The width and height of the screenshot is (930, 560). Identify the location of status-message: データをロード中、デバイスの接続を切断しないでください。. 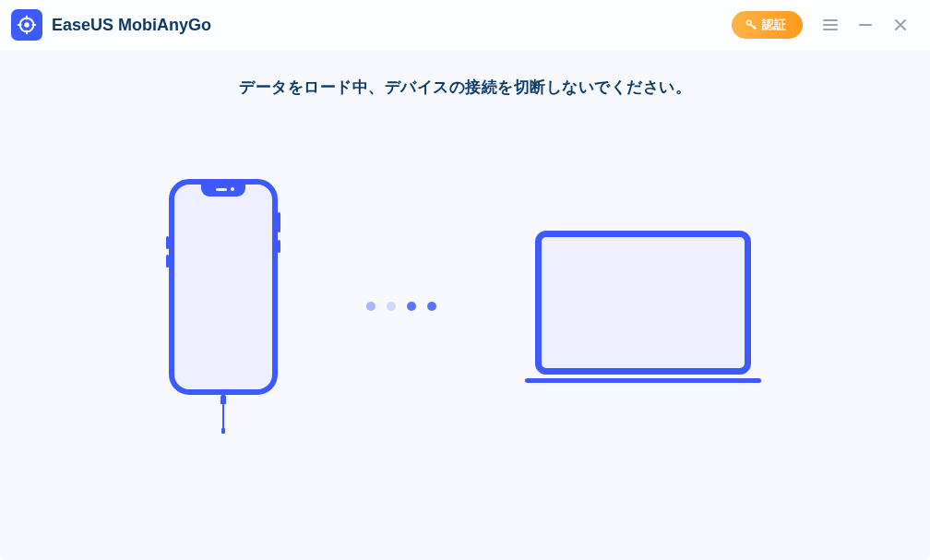
(465, 87).